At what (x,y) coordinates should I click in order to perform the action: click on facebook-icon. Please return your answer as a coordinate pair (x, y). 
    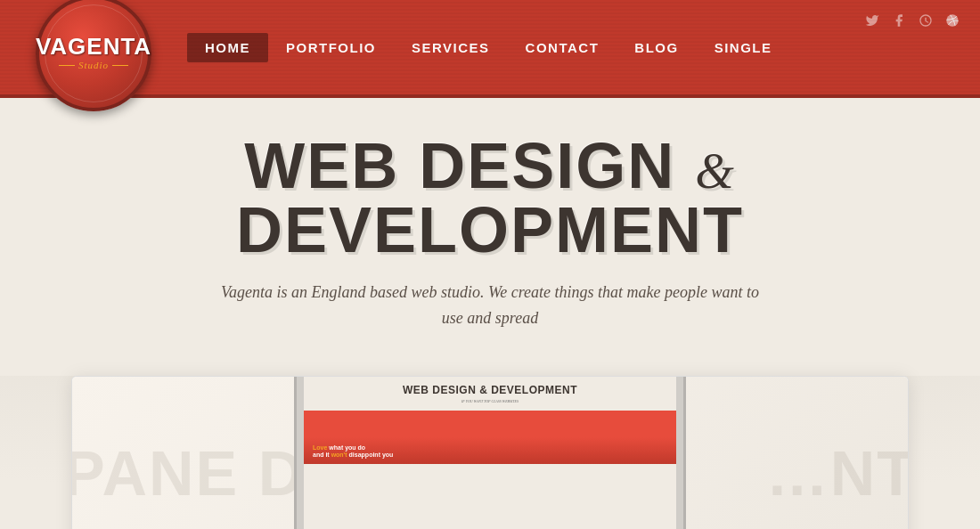
    Looking at the image, I should click on (899, 20).